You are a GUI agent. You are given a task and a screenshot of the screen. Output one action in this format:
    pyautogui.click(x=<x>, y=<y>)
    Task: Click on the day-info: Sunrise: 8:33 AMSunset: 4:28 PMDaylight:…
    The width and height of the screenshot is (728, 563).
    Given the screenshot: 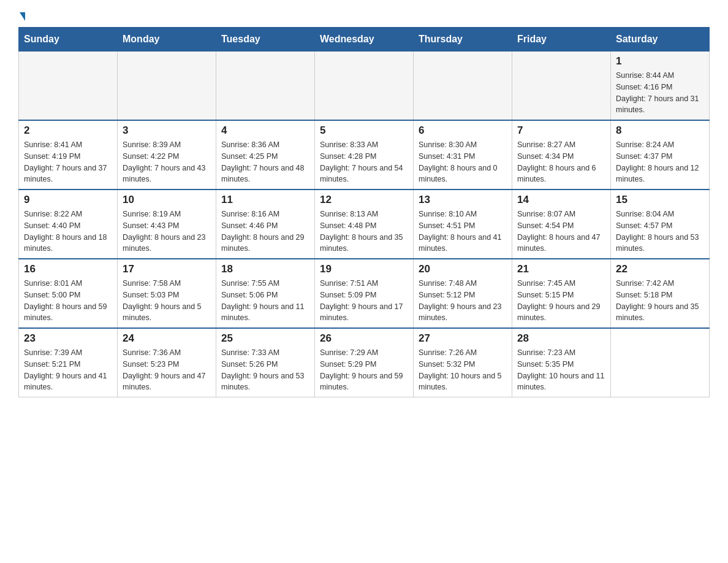 What is the action you would take?
    pyautogui.click(x=364, y=162)
    